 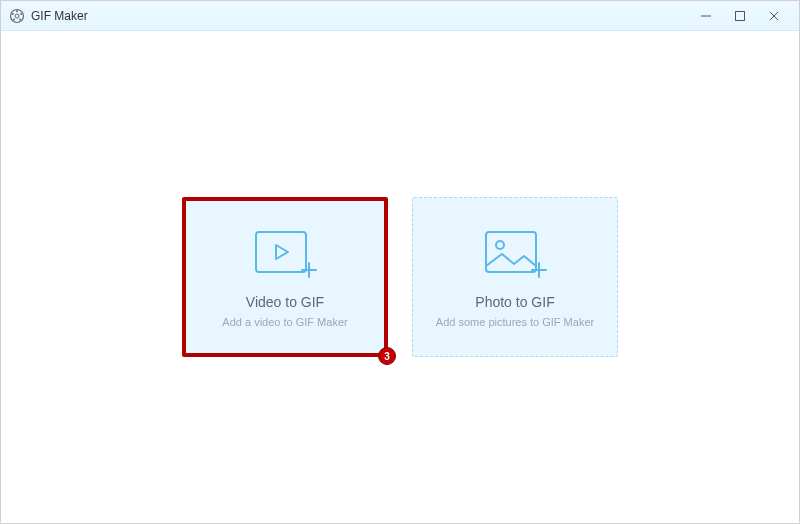 What do you see at coordinates (284, 322) in the screenshot?
I see `video-card-subtitle: Add a video to GIF Maker` at bounding box center [284, 322].